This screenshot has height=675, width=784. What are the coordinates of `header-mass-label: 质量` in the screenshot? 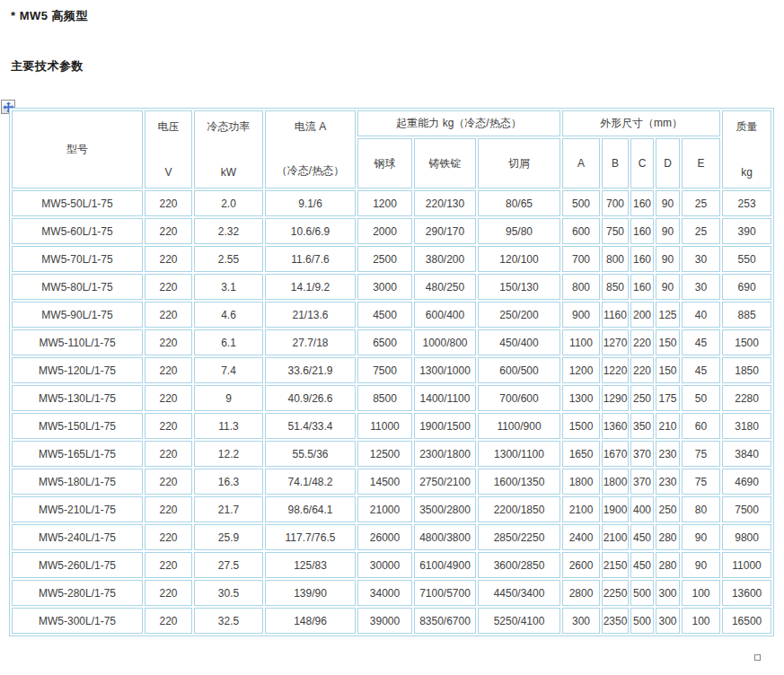 It's located at (747, 127).